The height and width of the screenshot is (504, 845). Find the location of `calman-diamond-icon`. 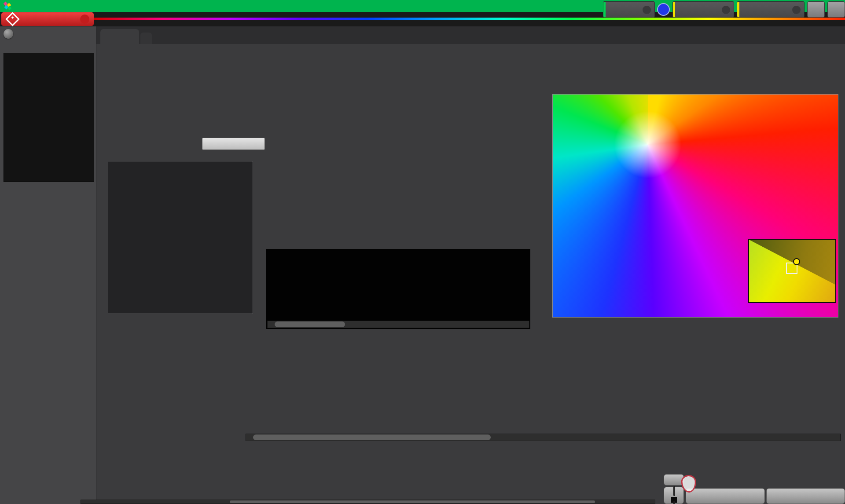

calman-diamond-icon is located at coordinates (12, 19).